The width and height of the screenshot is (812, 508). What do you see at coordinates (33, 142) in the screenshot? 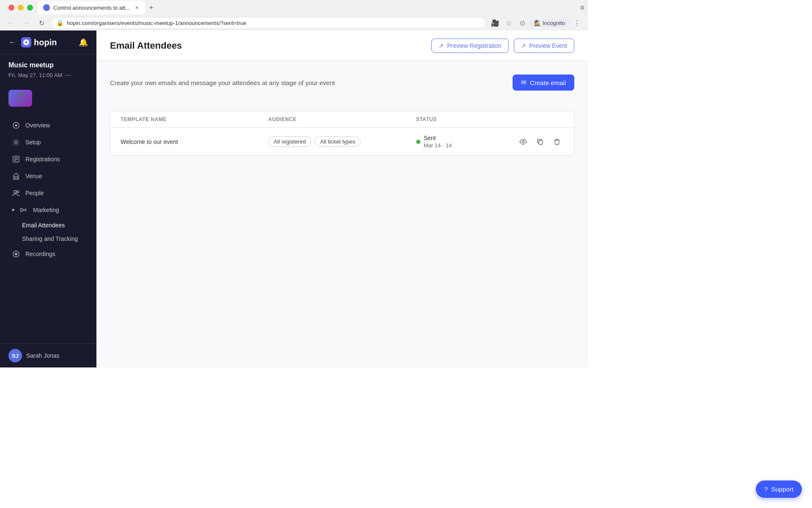
I see `sidebar-item-setup-label: Setup` at bounding box center [33, 142].